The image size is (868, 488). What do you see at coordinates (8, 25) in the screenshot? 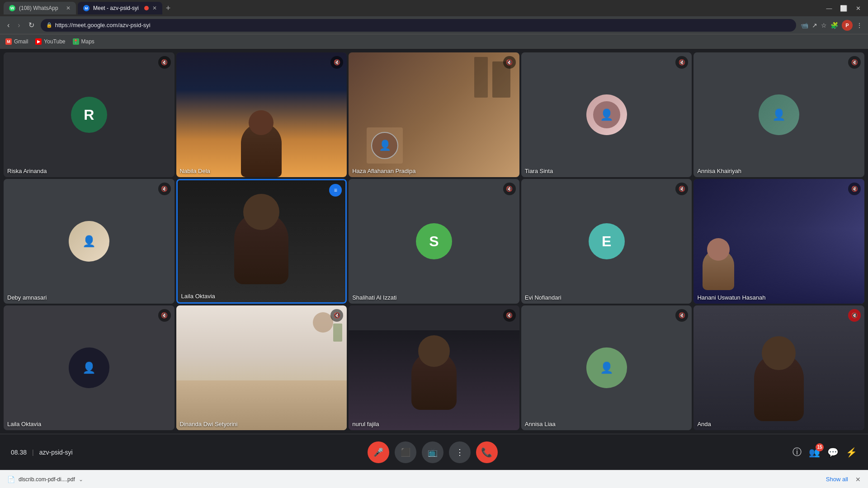
I see `back-button: ‹` at bounding box center [8, 25].